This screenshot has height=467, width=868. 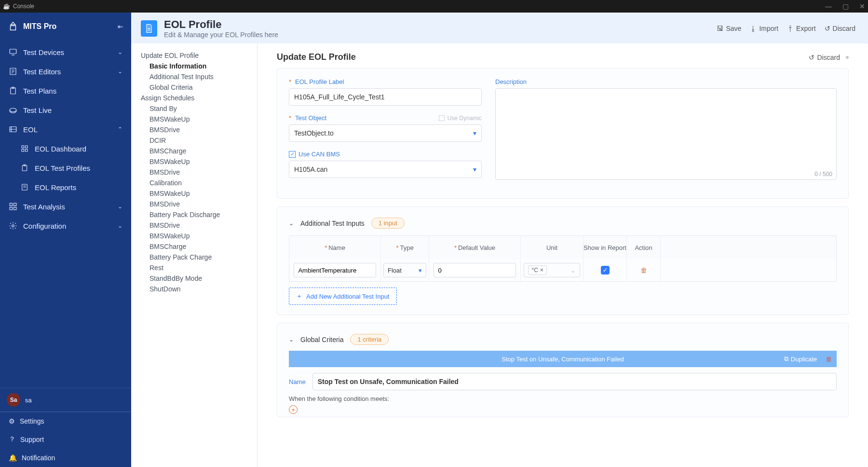 I want to click on criteria-name-input, so click(x=575, y=382).